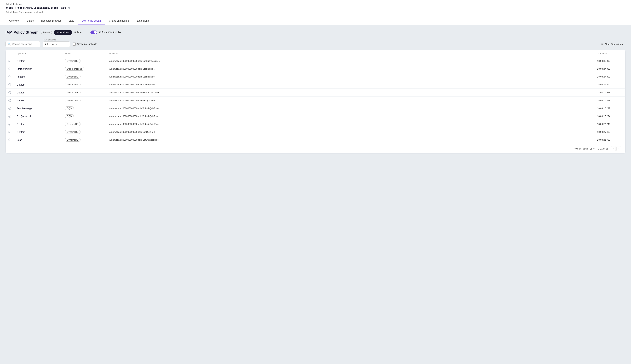 This screenshot has height=364, width=631. Describe the element at coordinates (38, 108) in the screenshot. I see `row-operation: SendMessage` at that location.